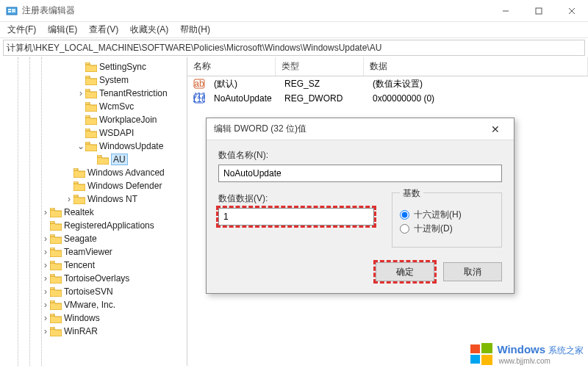  I want to click on column-data: 数据, so click(476, 66).